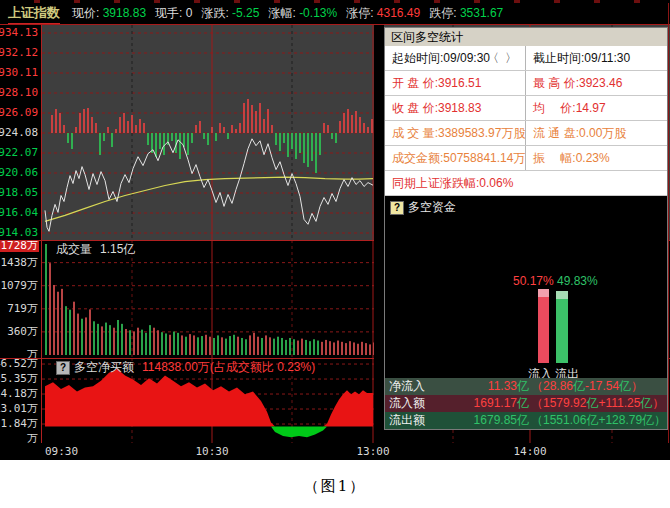 This screenshot has height=508, width=670. What do you see at coordinates (578, 281) in the screenshot?
I see `outflow-percent: 49.83%` at bounding box center [578, 281].